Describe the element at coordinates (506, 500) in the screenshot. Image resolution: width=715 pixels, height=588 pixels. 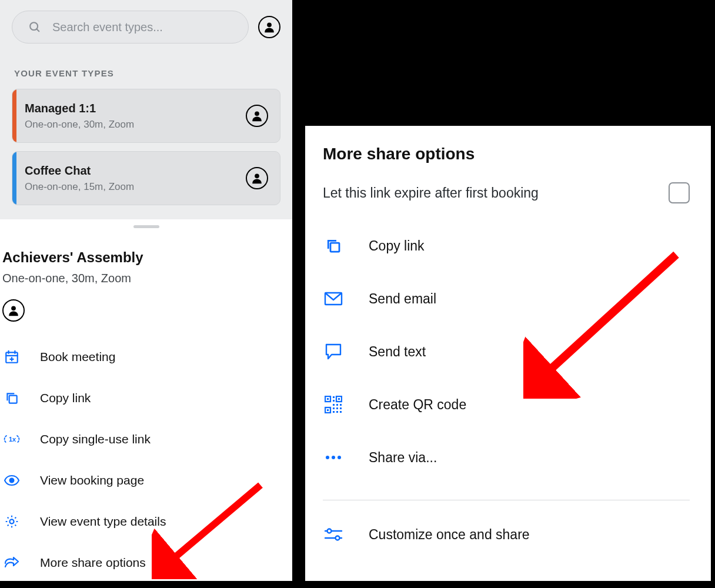
I see `divider` at that location.